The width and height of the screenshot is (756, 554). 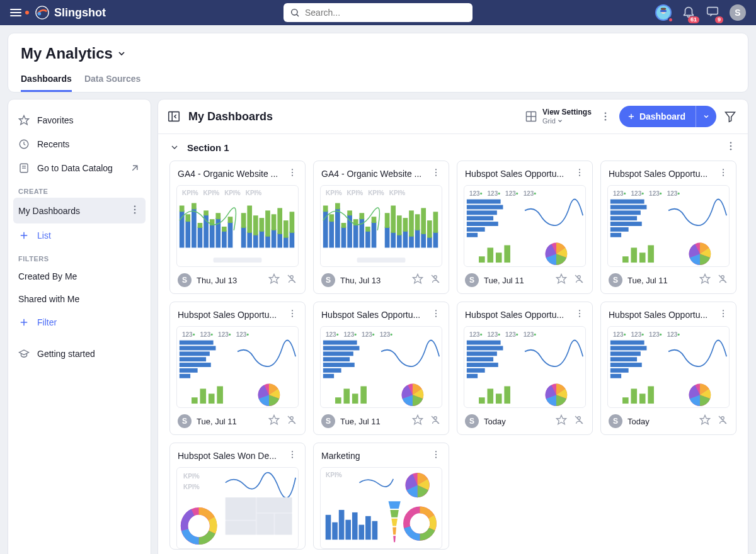 What do you see at coordinates (378, 13) in the screenshot?
I see `search-box` at bounding box center [378, 13].